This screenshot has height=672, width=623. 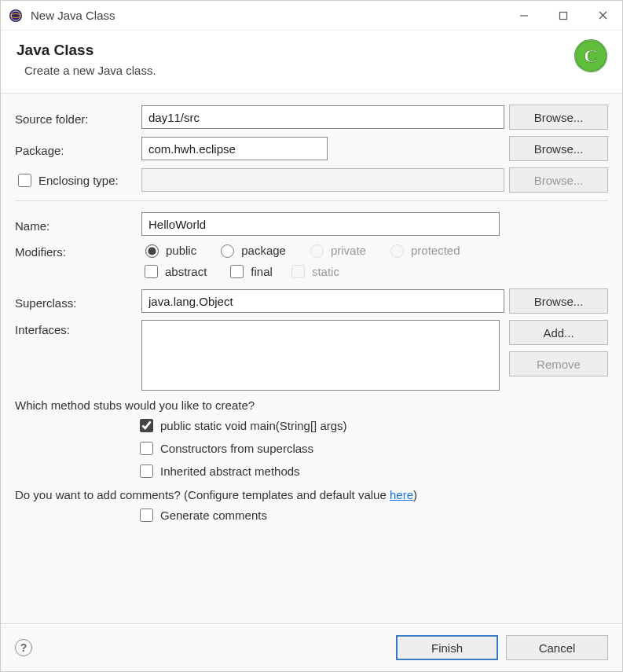 I want to click on package-browse-button: Browse..., so click(x=559, y=149).